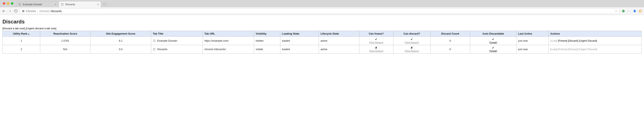 The width and height of the screenshot is (644, 114). Describe the element at coordinates (105, 4) in the screenshot. I see `new-tab-button` at that location.